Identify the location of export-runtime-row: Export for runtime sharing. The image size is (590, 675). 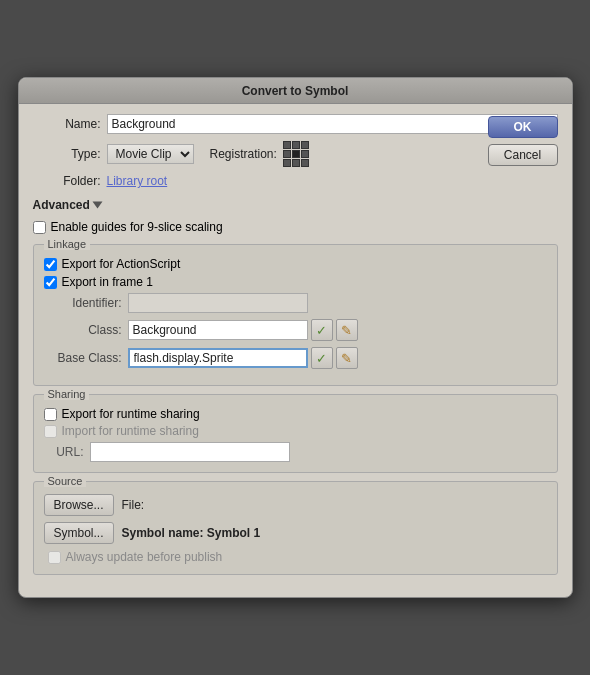
(296, 414).